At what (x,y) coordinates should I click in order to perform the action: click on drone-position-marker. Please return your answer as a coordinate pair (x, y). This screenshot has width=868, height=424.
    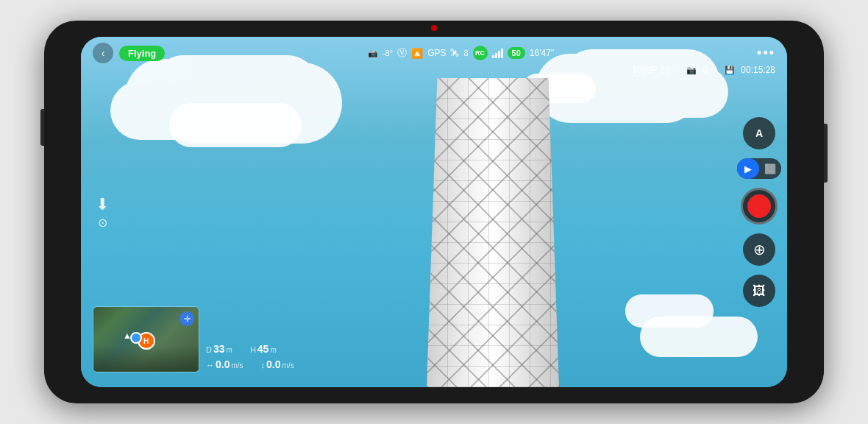
    Looking at the image, I should click on (136, 338).